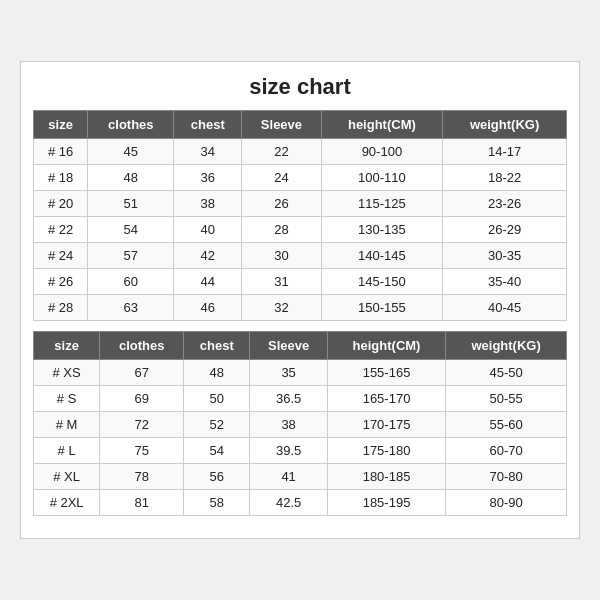  I want to click on table-cell: 34, so click(208, 152).